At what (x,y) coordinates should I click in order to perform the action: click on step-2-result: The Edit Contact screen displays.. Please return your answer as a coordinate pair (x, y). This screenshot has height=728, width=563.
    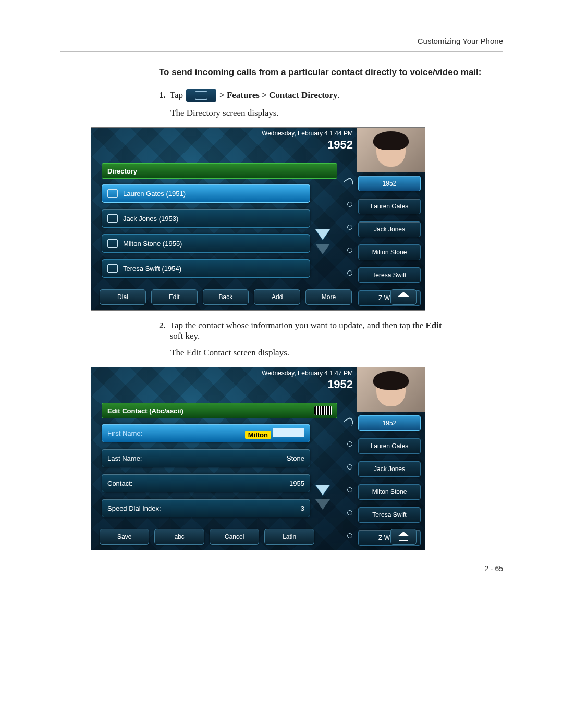
    Looking at the image, I should click on (337, 353).